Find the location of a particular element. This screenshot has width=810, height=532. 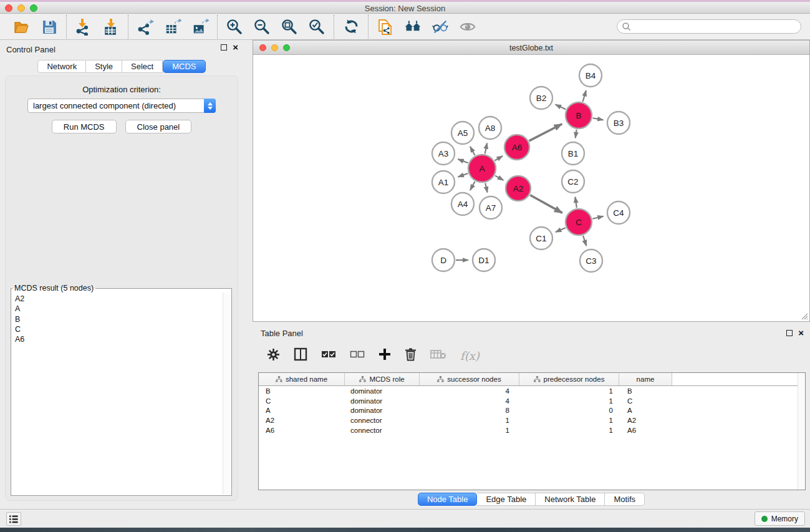

task-history-button is located at coordinates (14, 519).